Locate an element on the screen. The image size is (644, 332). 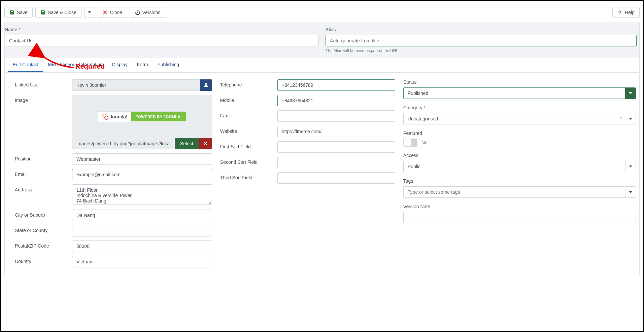
telephone-input is located at coordinates (336, 85).